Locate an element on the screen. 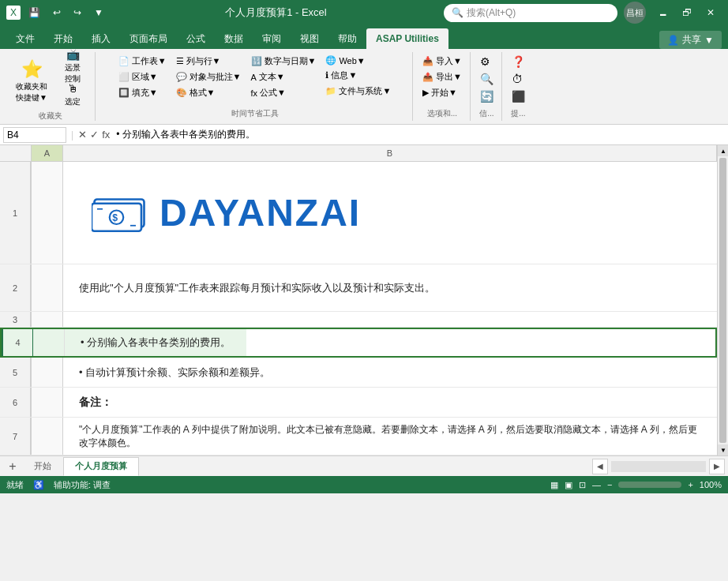  col-header-a: A is located at coordinates (47, 153).